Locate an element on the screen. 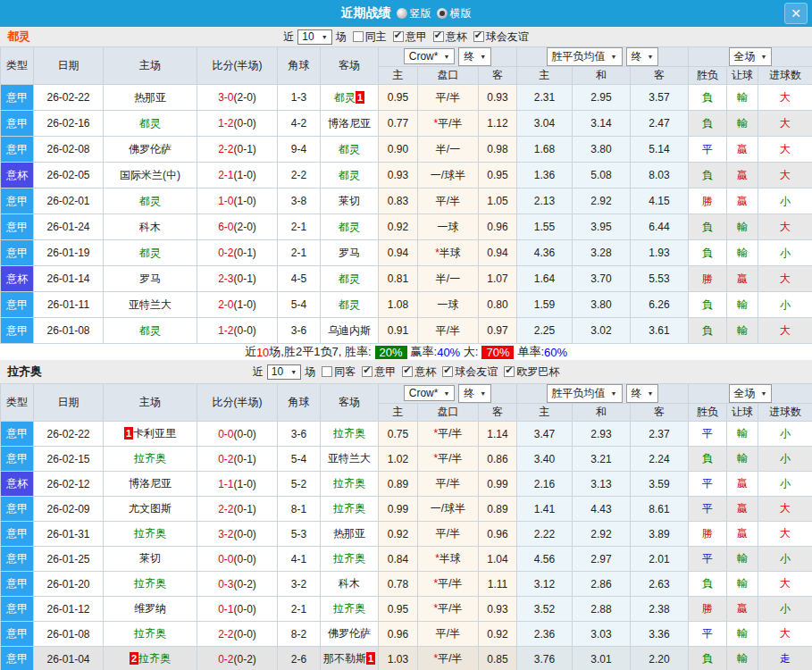 This screenshot has height=670, width=812. handicap: *平/半 is located at coordinates (448, 658).